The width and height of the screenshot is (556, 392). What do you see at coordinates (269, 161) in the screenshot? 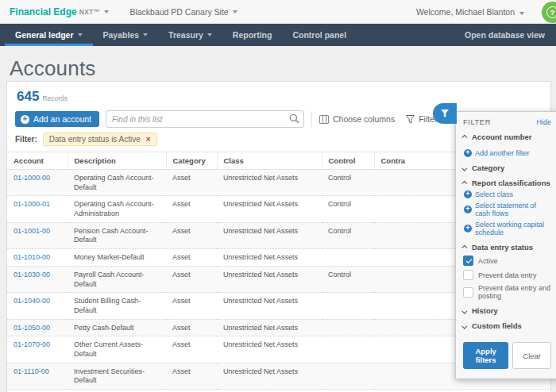
I see `column-header-class: Class` at bounding box center [269, 161].